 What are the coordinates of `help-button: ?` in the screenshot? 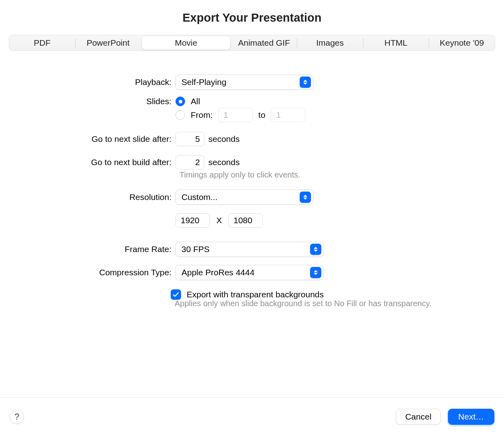 It's located at (17, 417).